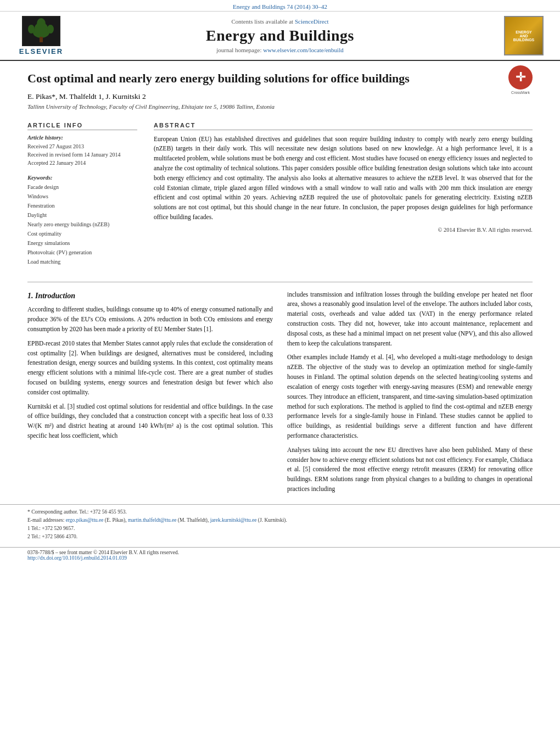 This screenshot has height=742, width=560. Describe the element at coordinates (82, 187) in the screenshot. I see `keyword-1: Facade design` at that location.